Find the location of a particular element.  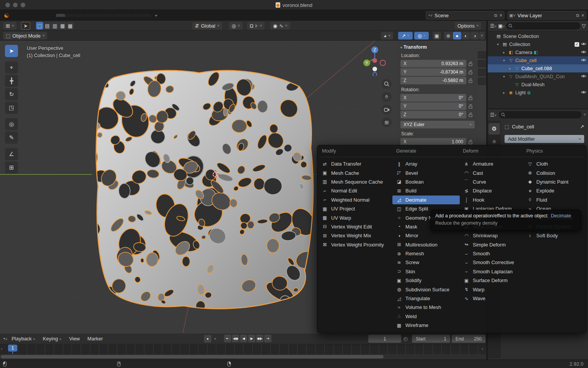

modifier-menu-item: ◊Fluid is located at coordinates (554, 200).